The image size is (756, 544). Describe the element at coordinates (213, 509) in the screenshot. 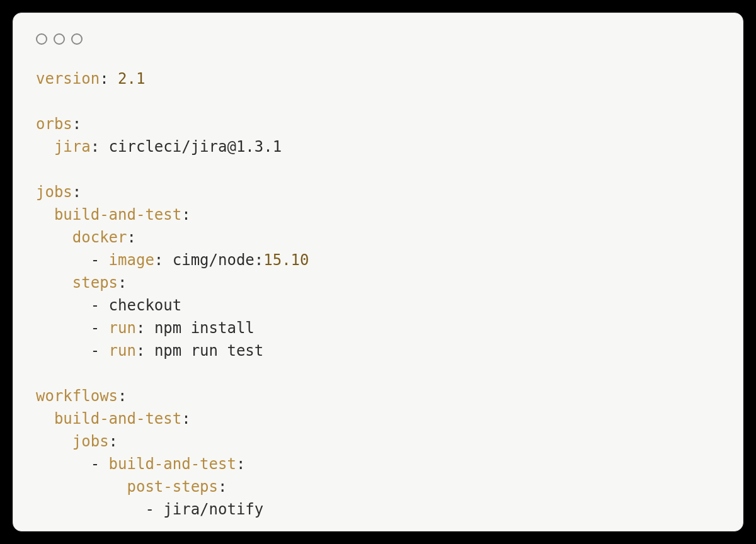

I see `yaml-value: jira/notify` at that location.